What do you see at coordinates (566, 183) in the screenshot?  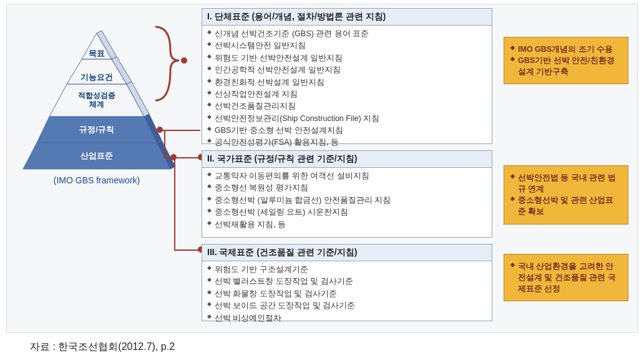 I see `list-item: 선박안전법 등 국내 관련 법규 연계` at bounding box center [566, 183].